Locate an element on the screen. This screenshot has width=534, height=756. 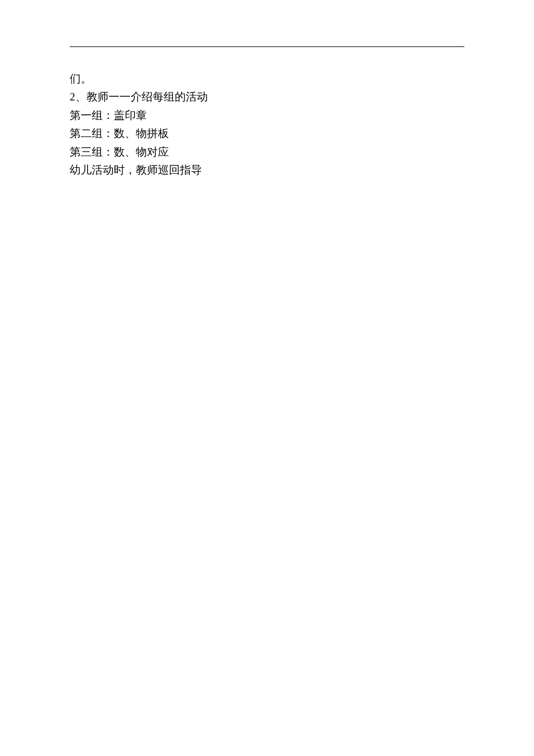
text-line: 们。 is located at coordinates (267, 79).